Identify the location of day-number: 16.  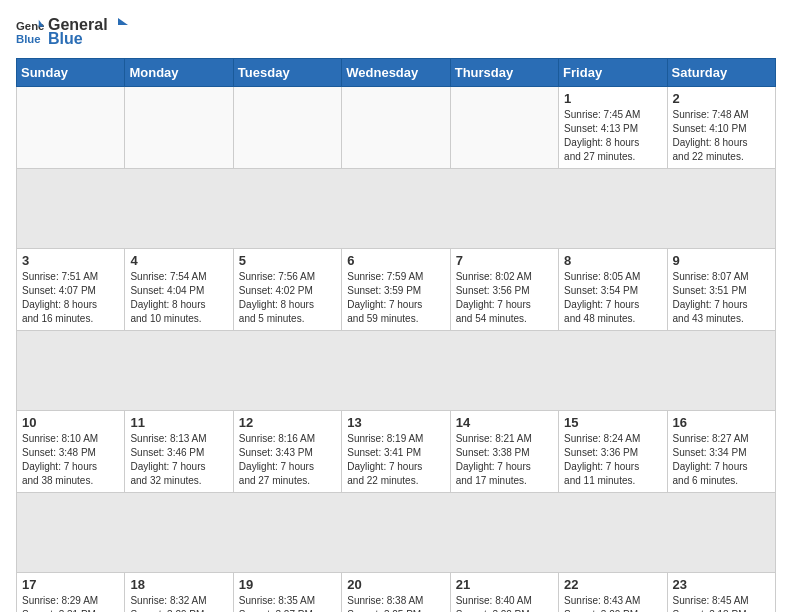
(722, 422).